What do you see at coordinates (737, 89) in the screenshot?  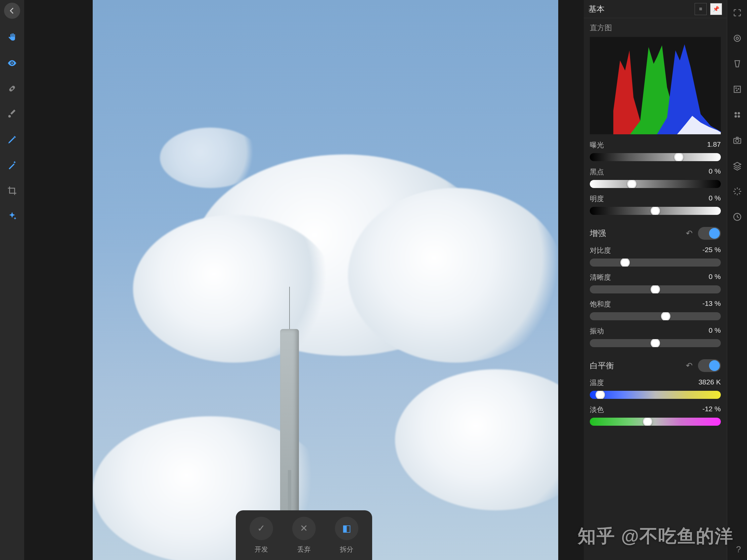 I see `noise-icon` at bounding box center [737, 89].